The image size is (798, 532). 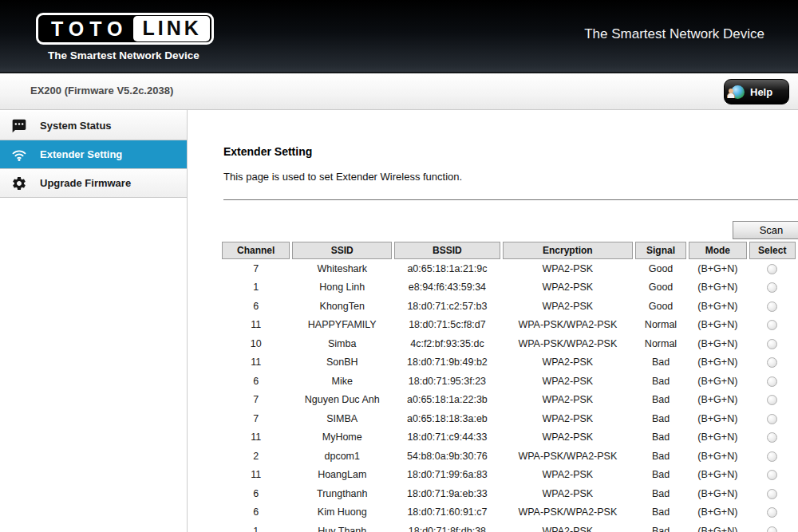 I want to click on cell-bssid: 54:b8:0a:9b:30:76, so click(x=447, y=456).